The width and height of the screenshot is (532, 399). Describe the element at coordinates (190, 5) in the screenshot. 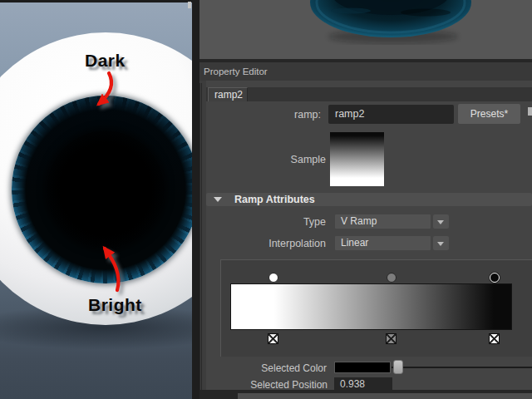

I see `scrollbar-nub` at that location.